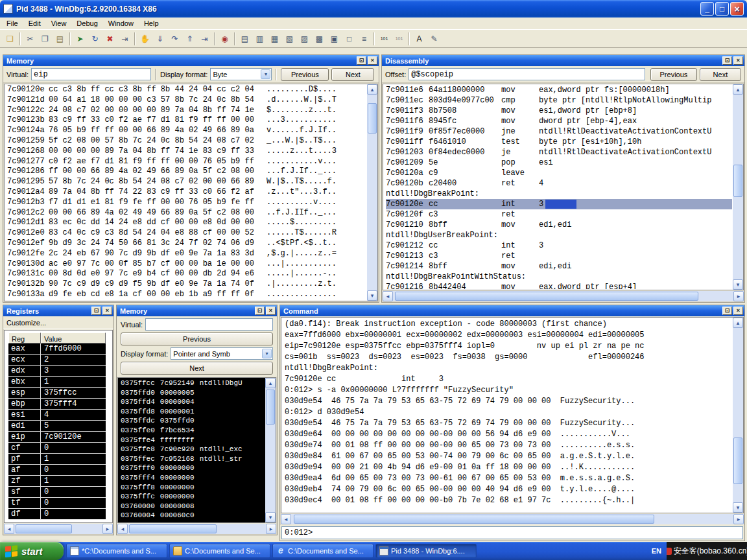 This screenshot has height=560, width=747. I want to click on memory-window-button: ▨, so click(305, 39).